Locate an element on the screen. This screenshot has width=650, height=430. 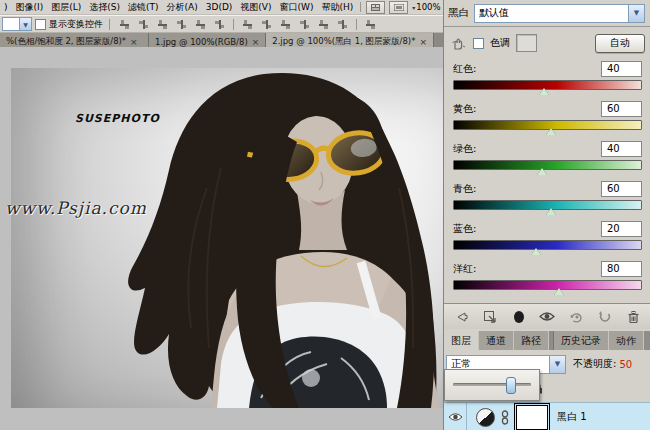
panel-tab: 历史记录 is located at coordinates (581, 340).